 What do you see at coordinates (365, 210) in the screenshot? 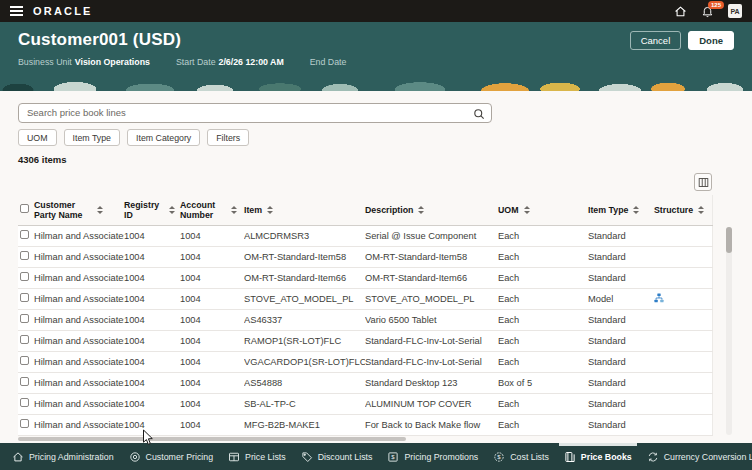
I see `table-header-row: Customer Party Name Registry ID Account …` at bounding box center [365, 210].